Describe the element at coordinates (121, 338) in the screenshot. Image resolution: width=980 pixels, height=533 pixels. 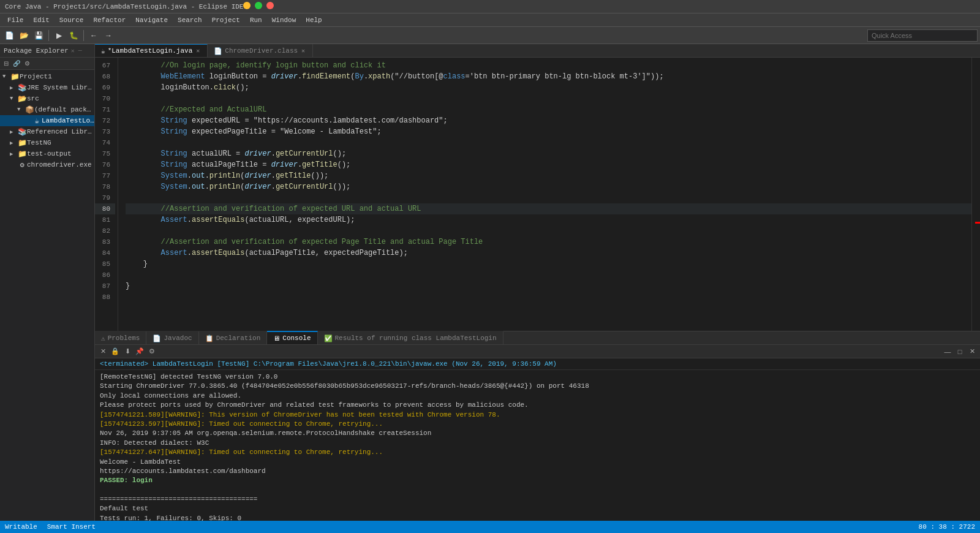
I see `bottom-tab-problems: ⚠Problems` at that location.